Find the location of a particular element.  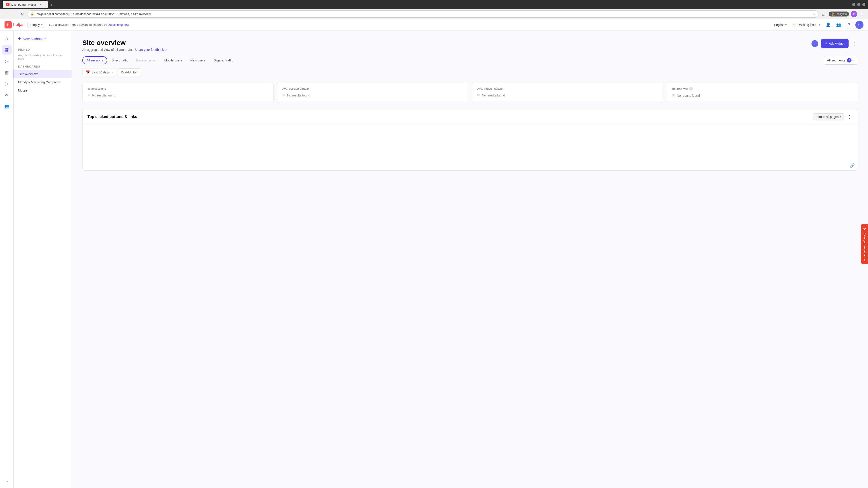

window-controls is located at coordinates (859, 5).